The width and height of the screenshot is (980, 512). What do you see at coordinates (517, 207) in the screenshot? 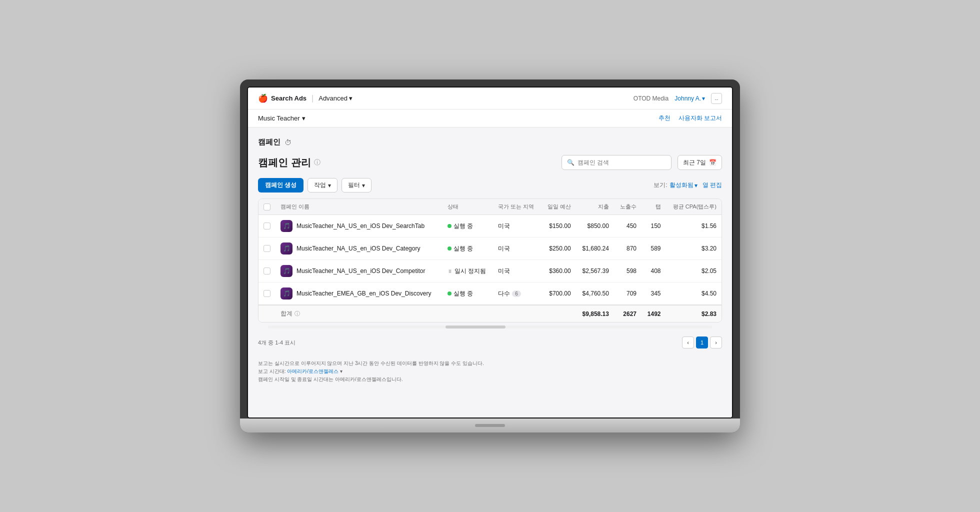
I see `col-header-country: 국가 또는 지역` at bounding box center [517, 207].